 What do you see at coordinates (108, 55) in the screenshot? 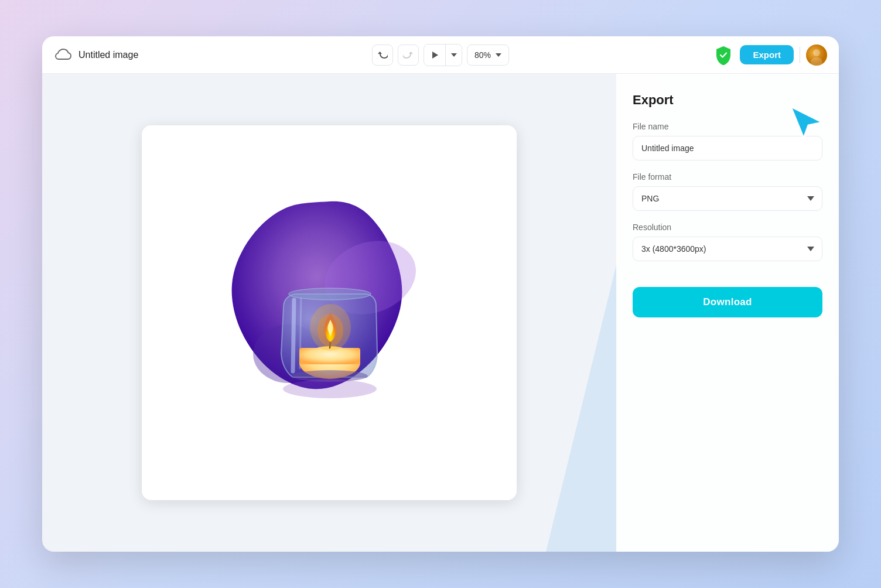
I see `document-title: Untitled image` at bounding box center [108, 55].